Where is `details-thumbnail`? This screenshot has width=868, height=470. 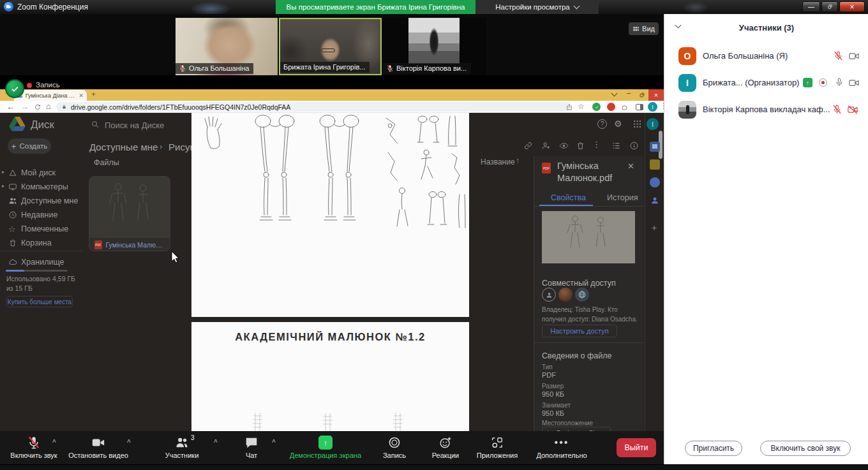
details-thumbnail is located at coordinates (588, 237).